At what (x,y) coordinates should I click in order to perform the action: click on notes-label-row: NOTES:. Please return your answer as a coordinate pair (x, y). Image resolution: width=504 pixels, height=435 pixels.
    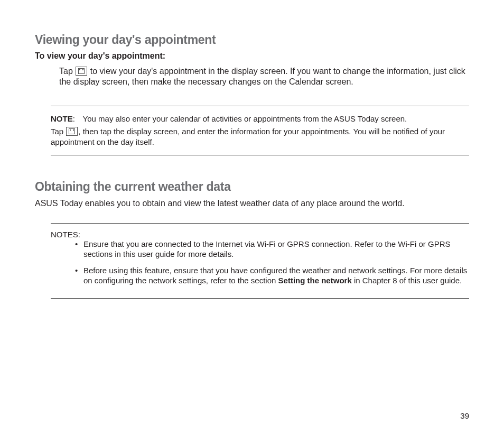
    Looking at the image, I should click on (260, 235).